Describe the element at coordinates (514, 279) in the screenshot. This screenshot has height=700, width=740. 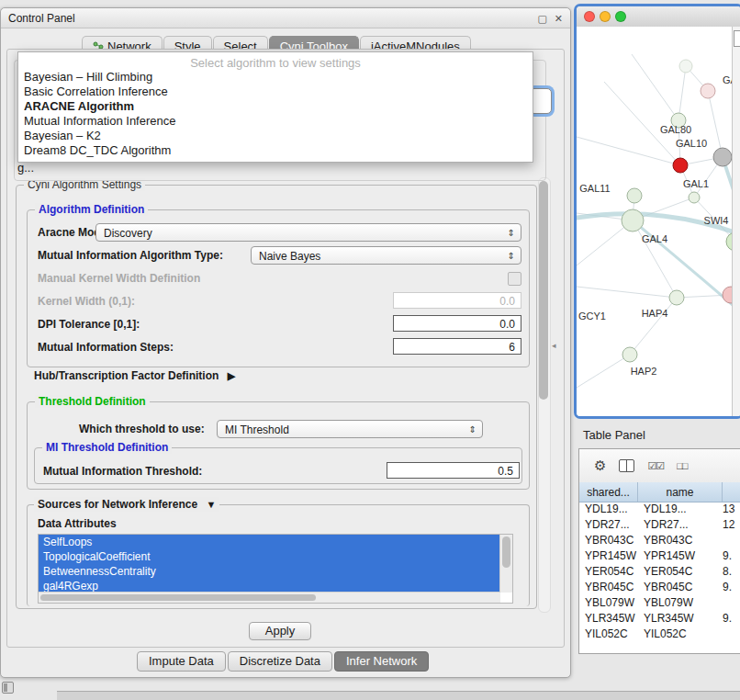
I see `manual-kernel-checkbox` at that location.